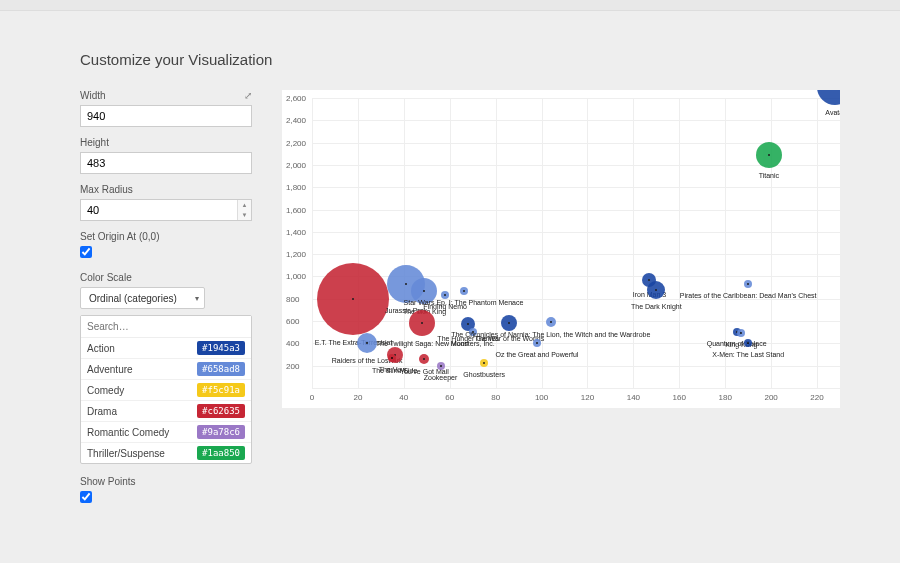  I want to click on y-tick: 1,200, so click(296, 254).